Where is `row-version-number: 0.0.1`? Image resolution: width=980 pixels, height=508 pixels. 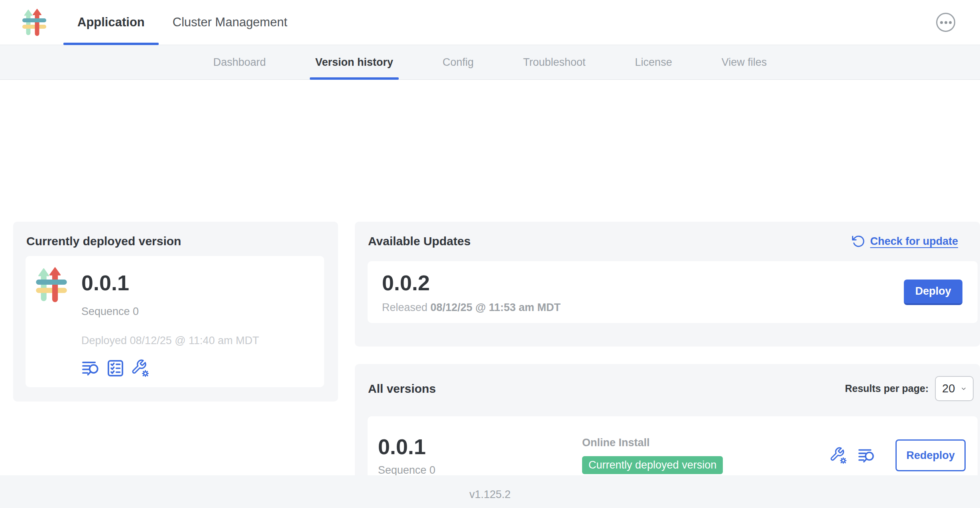
row-version-number: 0.0.1 is located at coordinates (480, 447).